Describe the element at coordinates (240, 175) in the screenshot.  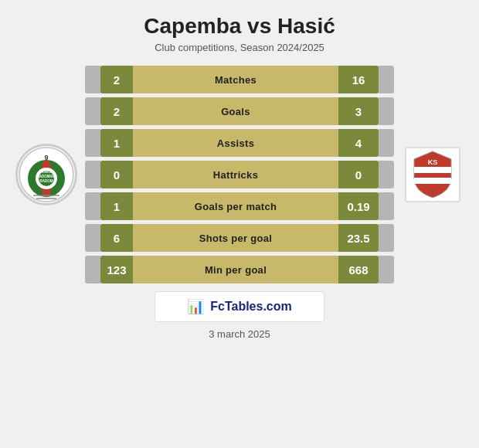
I see `stat-row-wrapper: 0Hattricks0` at that location.